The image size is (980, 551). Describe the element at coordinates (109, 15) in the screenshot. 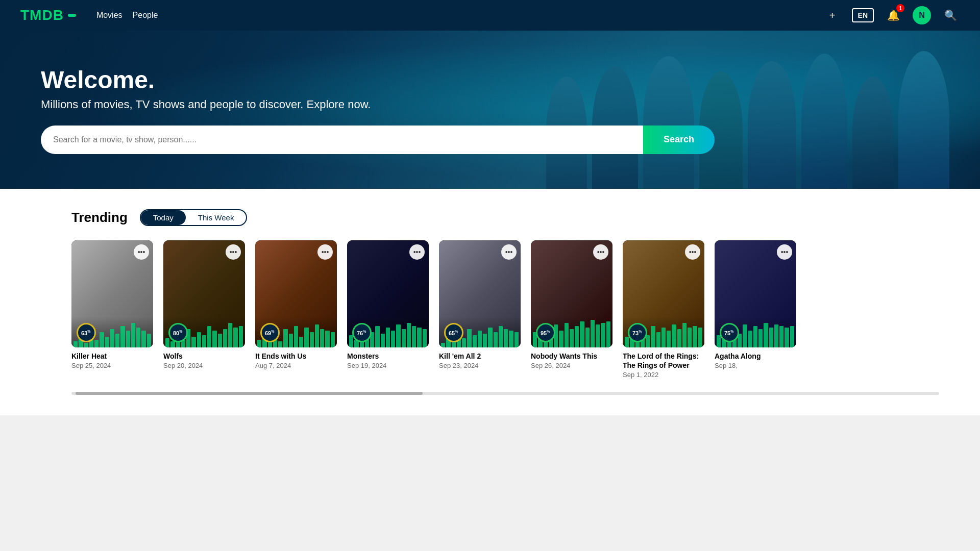

I see `nav-movies: Movies` at that location.